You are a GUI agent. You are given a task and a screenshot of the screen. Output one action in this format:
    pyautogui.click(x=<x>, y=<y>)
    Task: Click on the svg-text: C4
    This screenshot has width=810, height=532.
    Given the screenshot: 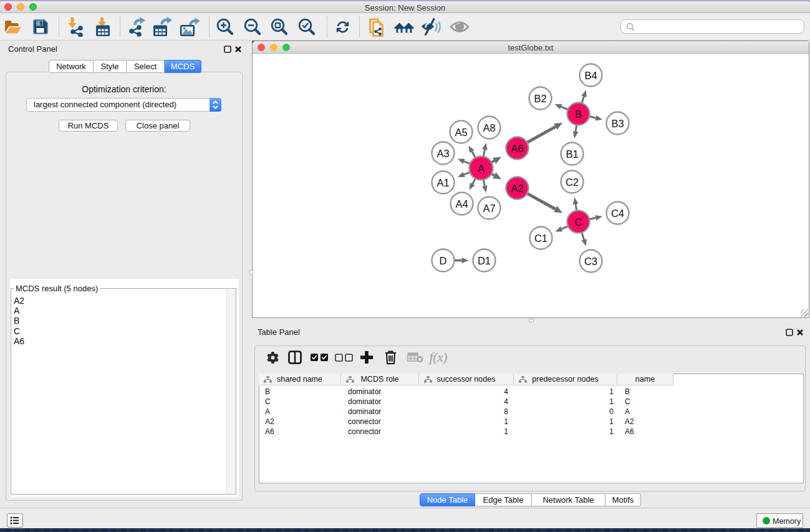 What is the action you would take?
    pyautogui.click(x=617, y=213)
    